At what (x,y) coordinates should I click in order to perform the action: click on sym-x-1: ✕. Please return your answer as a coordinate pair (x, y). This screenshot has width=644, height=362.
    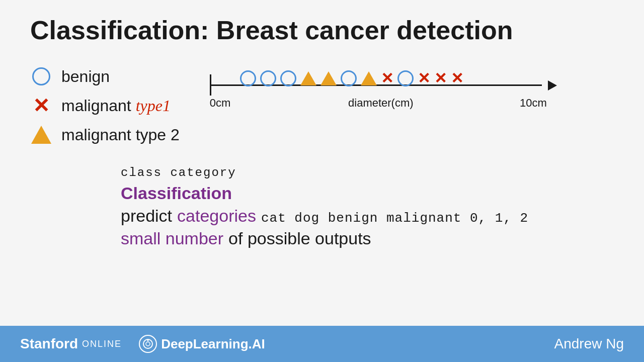
    Looking at the image, I should click on (387, 78).